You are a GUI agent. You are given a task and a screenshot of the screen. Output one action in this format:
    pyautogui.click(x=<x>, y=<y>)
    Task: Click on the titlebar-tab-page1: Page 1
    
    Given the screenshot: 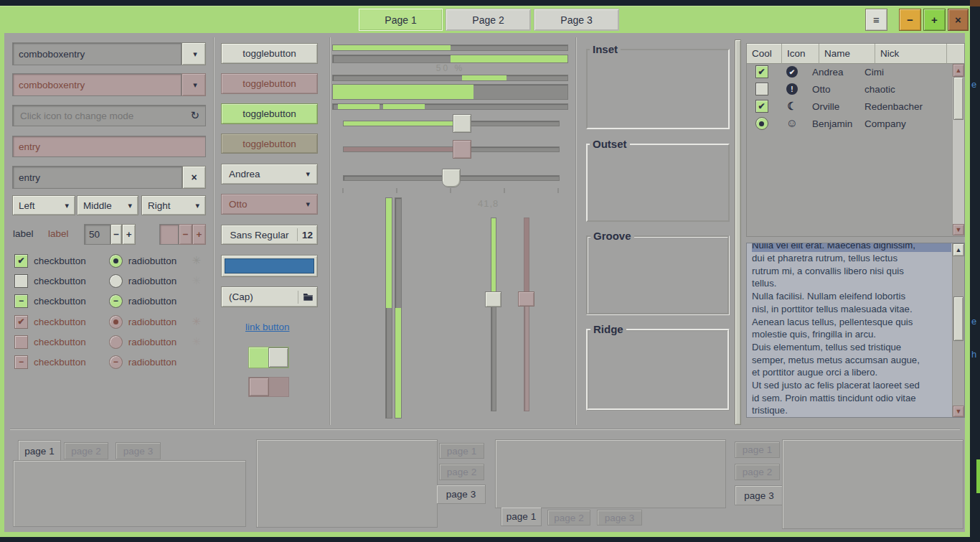 What is the action you would take?
    pyautogui.click(x=400, y=20)
    